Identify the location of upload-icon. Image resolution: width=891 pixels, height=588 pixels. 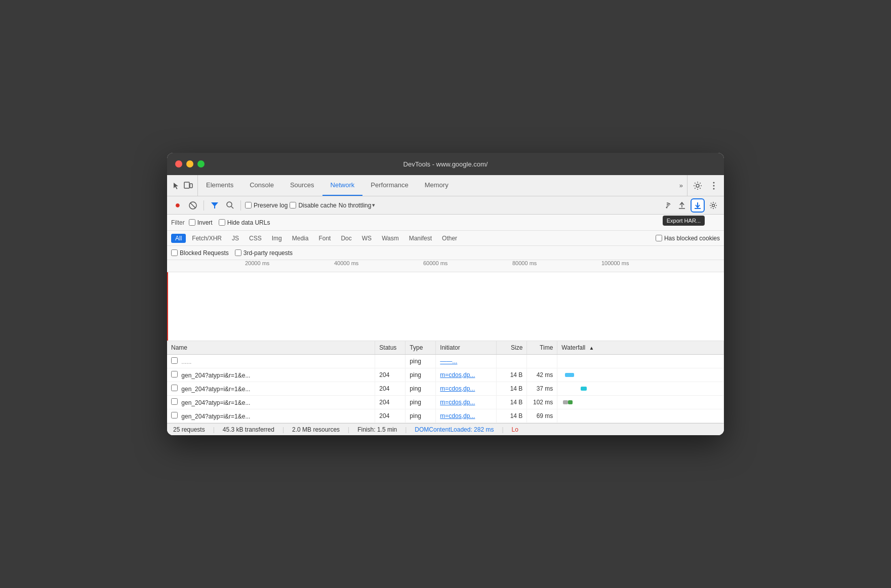
(682, 205).